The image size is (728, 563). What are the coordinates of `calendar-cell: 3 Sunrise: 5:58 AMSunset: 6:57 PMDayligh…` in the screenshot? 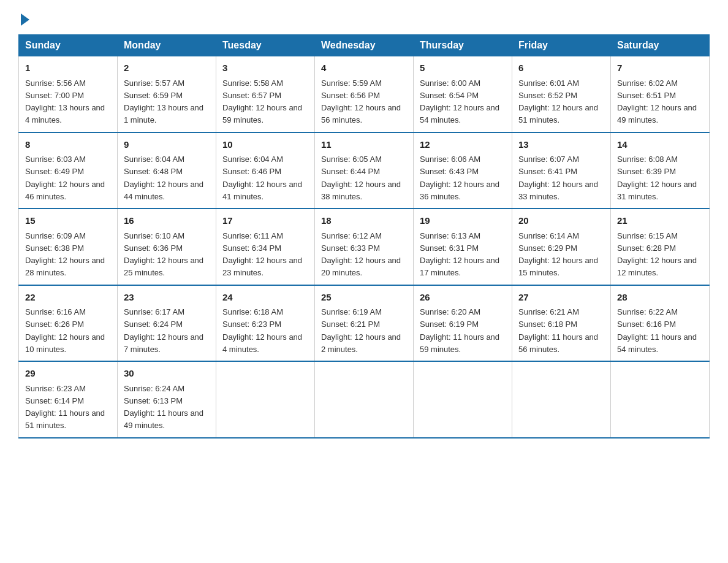 It's located at (266, 94).